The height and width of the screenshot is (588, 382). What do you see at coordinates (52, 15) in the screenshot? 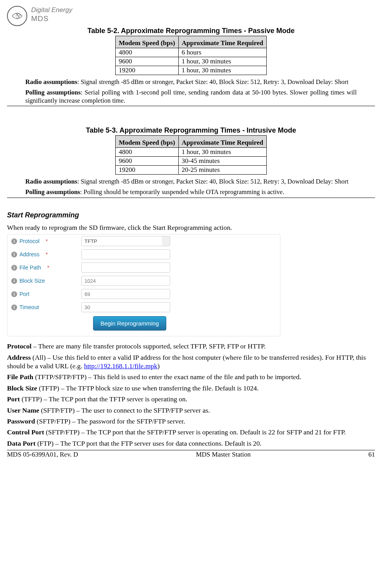
I see `brand-text: Digital Energy MDS` at bounding box center [52, 15].